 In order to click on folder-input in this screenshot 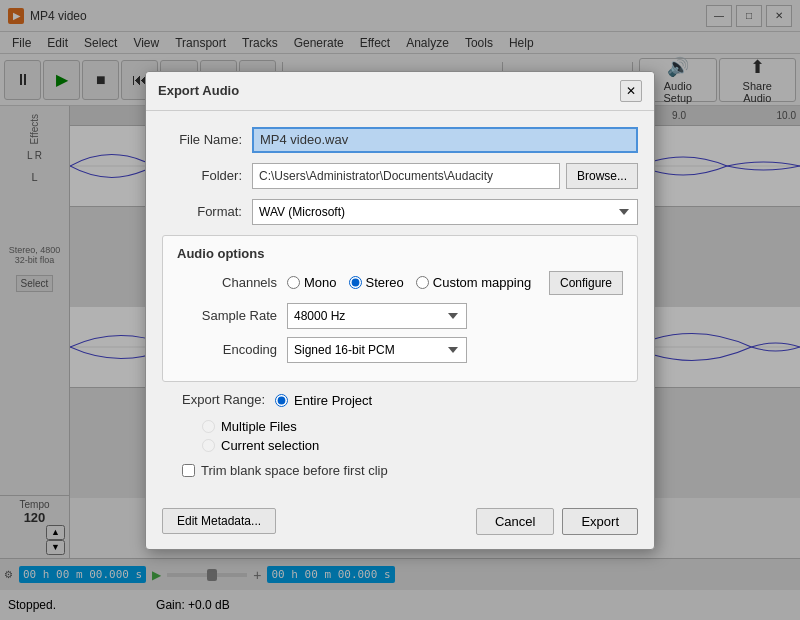, I will do `click(406, 176)`.